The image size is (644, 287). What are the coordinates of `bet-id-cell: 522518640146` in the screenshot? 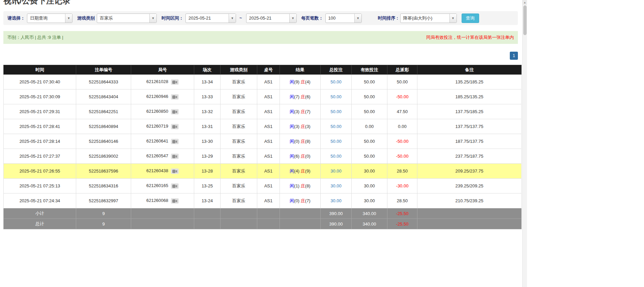 It's located at (104, 141).